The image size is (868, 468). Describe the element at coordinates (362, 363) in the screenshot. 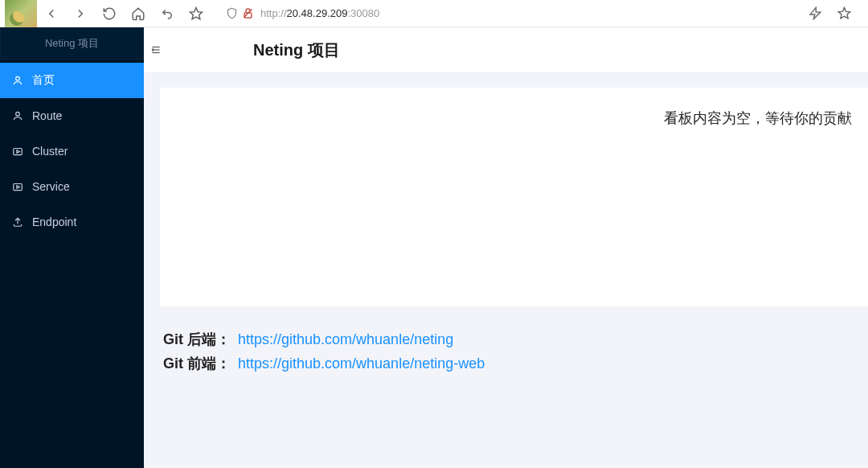

I see `frontend-link: https://github.com/whuanle/neting-web` at that location.